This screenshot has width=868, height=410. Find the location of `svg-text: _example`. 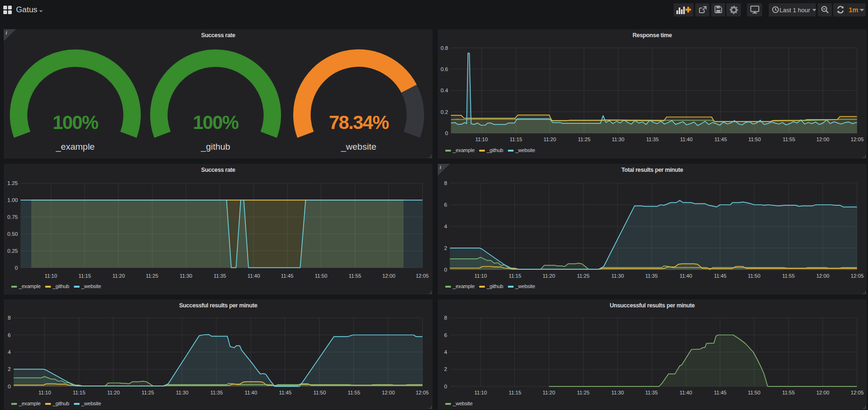

svg-text: _example is located at coordinates (75, 147).